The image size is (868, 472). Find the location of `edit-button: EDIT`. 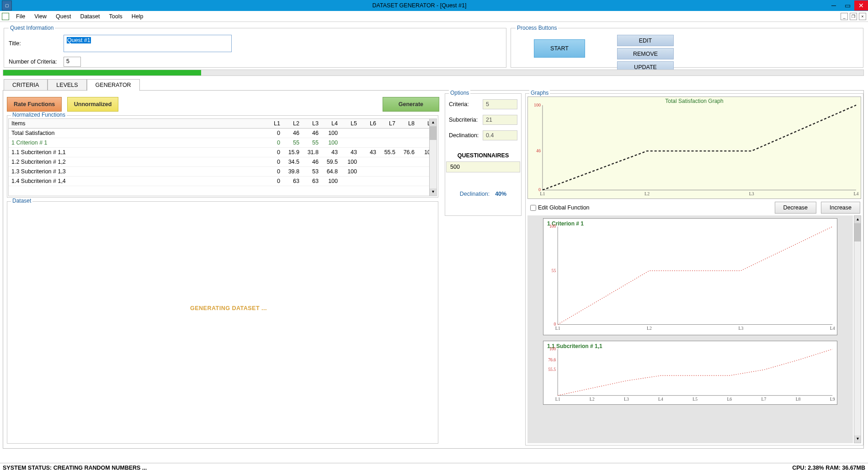

edit-button: EDIT is located at coordinates (645, 40).